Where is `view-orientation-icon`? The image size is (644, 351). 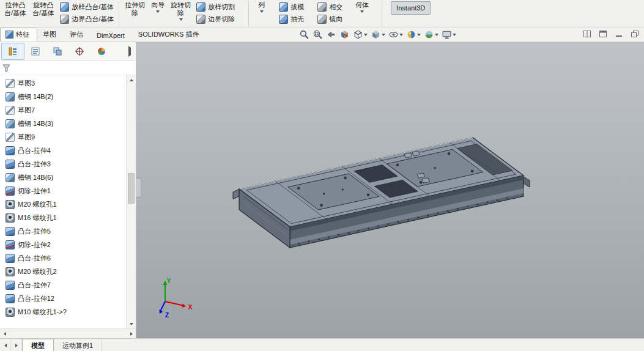 view-orientation-icon is located at coordinates (358, 34).